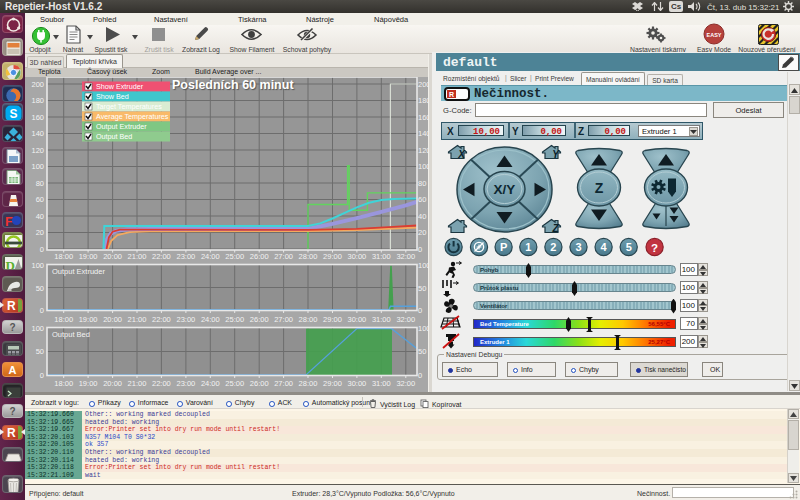 This screenshot has width=800, height=500. I want to click on svg-text: 1, so click(528, 247).